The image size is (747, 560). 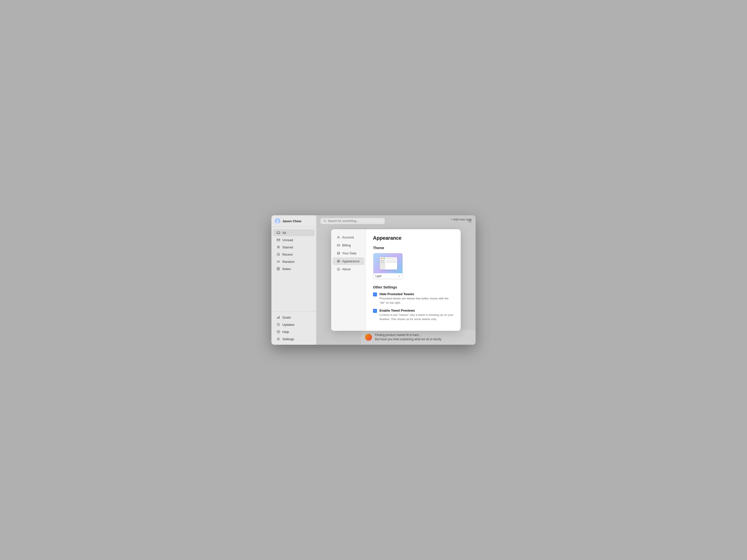 I want to click on sidebar: Jason Chew All Unrea, so click(x=294, y=280).